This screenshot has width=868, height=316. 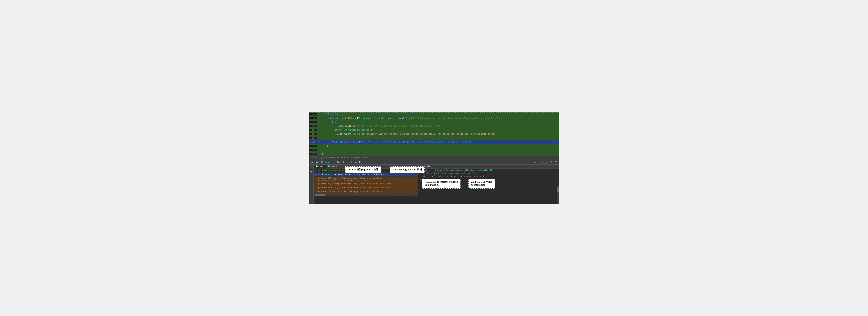 I want to click on main-container: 349 @Override 350 ↑ public void childCha…, so click(x=434, y=158).